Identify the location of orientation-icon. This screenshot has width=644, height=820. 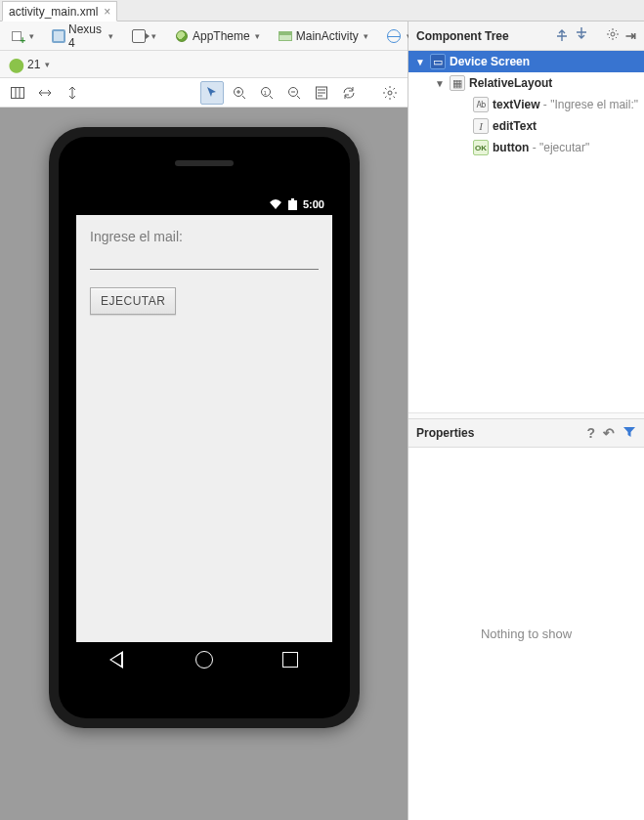
(139, 36).